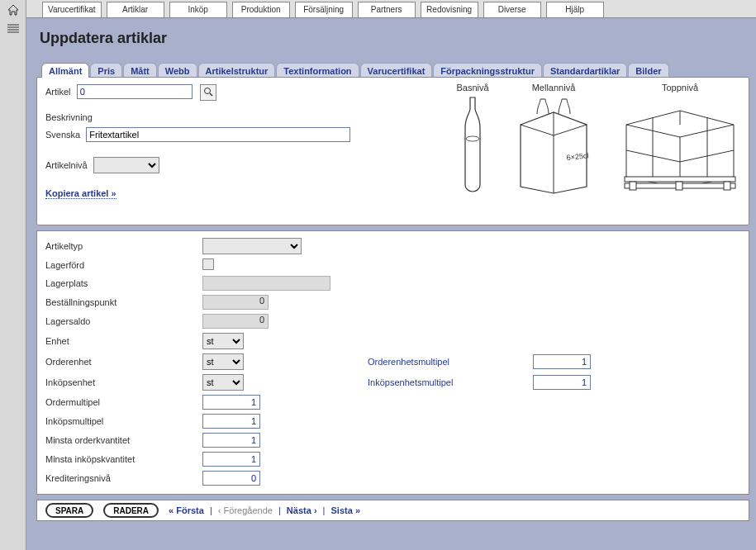  What do you see at coordinates (261, 10) in the screenshot?
I see `menu-produktion: Produktion` at bounding box center [261, 10].